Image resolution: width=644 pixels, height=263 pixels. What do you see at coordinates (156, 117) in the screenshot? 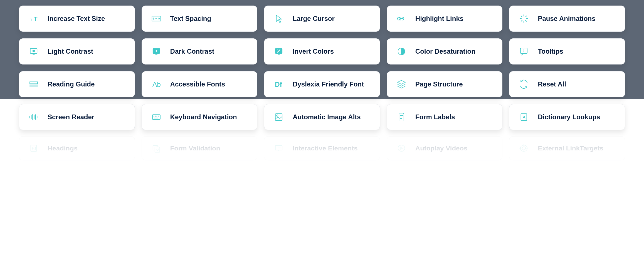
I see `keyboard-icon` at bounding box center [156, 117].